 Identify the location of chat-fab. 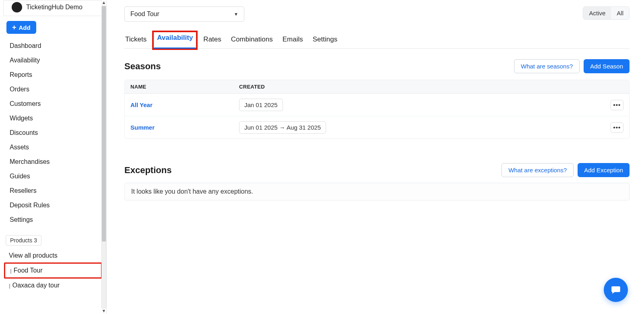
(616, 290).